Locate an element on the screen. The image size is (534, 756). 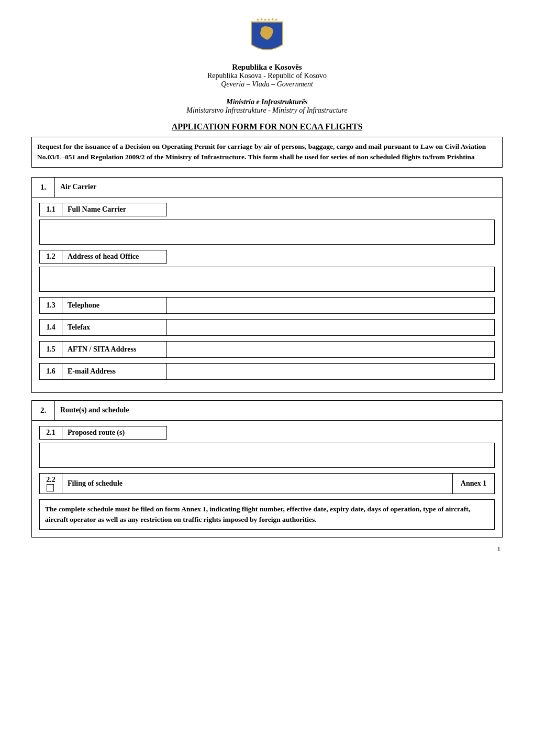
section-1-title: Air Carrier is located at coordinates (279, 188).